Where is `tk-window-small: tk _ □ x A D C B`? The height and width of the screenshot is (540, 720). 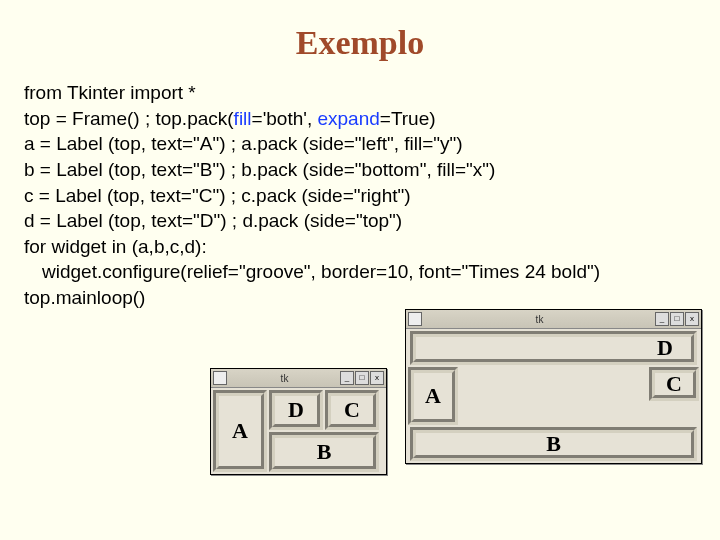
tk-window-small: tk _ □ x A D C B is located at coordinates (298, 422).